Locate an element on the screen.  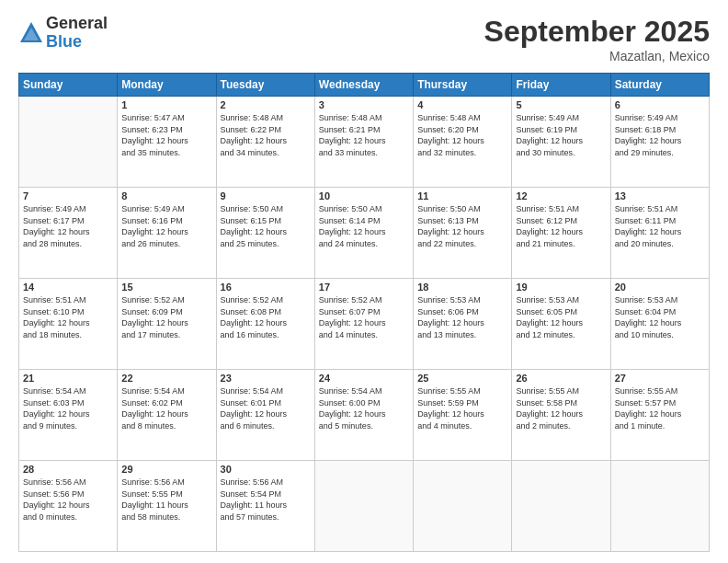
day-info: Sunrise: 5:55 AM Sunset: 5:57 PM Dayligh… is located at coordinates (660, 408).